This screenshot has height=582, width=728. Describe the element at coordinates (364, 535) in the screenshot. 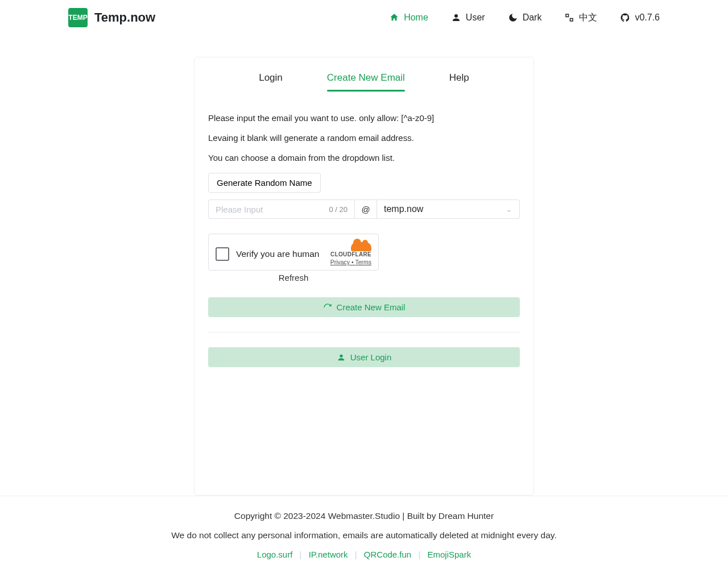

I see `footer-disclaimer: We do not collect any personal informati…` at that location.